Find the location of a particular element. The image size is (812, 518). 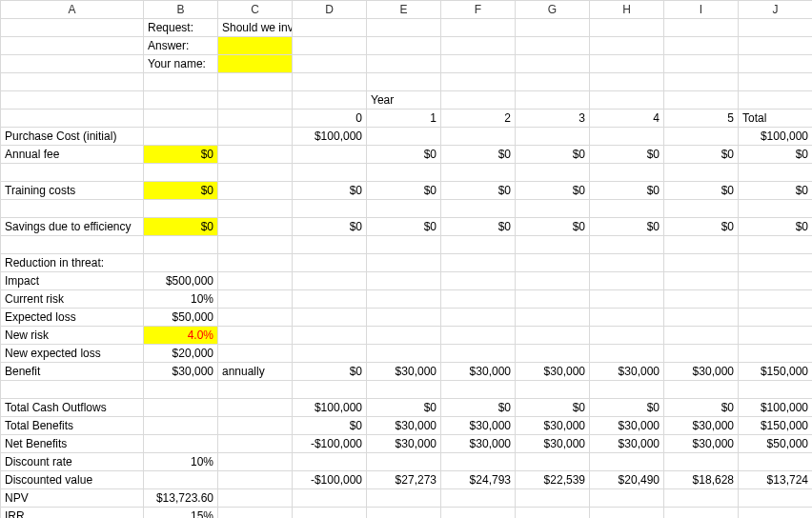

label-discounted: Discounted value is located at coordinates (72, 480).